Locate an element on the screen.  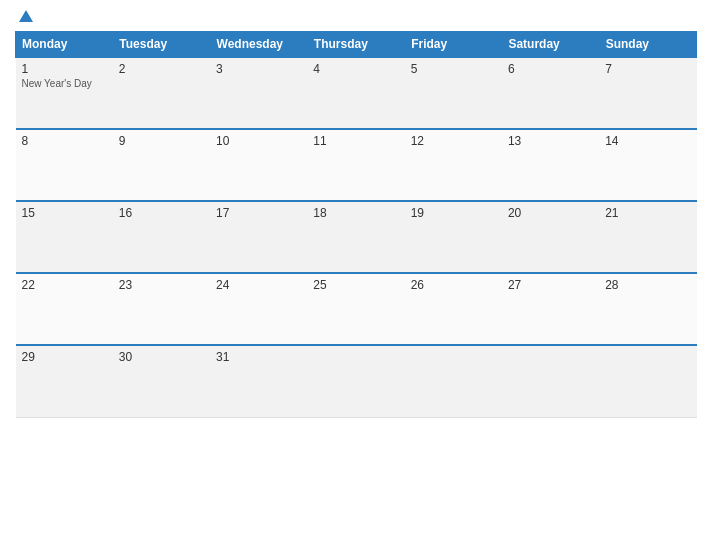
weekday-header-tuesday: Tuesday is located at coordinates (162, 45).